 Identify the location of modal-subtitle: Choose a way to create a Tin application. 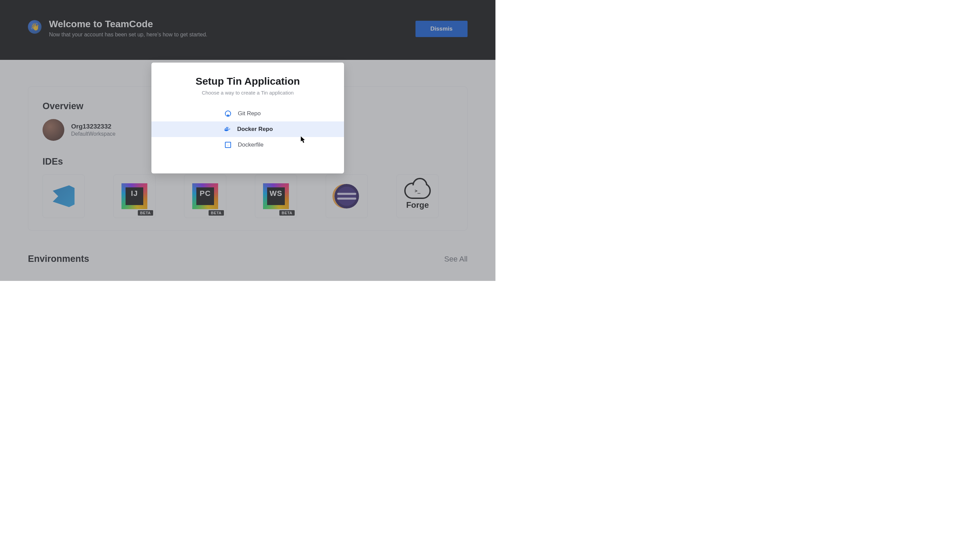
(248, 92).